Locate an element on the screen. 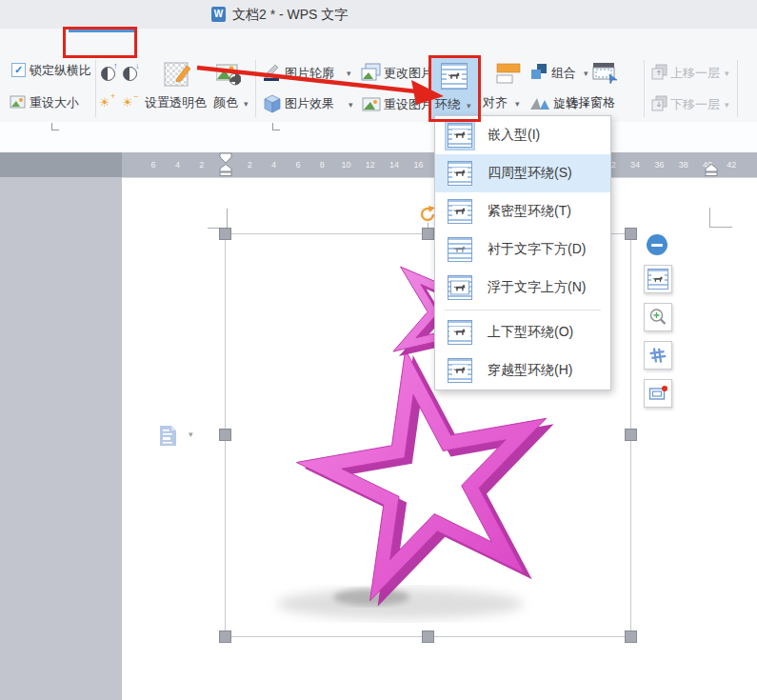  selection-handle-top-right is located at coordinates (630, 234).